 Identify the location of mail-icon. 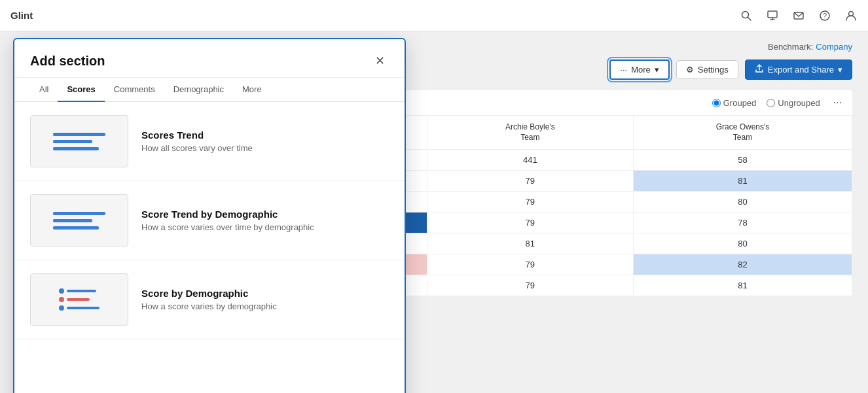
(799, 16).